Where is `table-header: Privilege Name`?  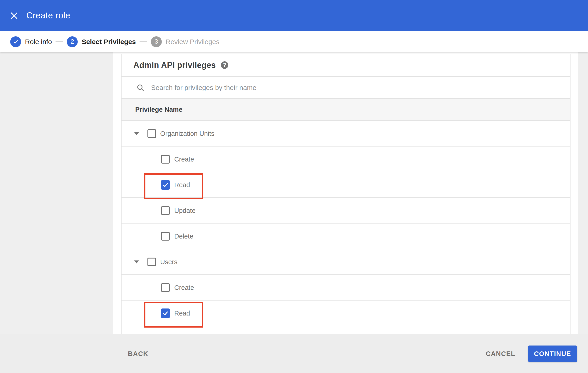 table-header: Privilege Name is located at coordinates (346, 109).